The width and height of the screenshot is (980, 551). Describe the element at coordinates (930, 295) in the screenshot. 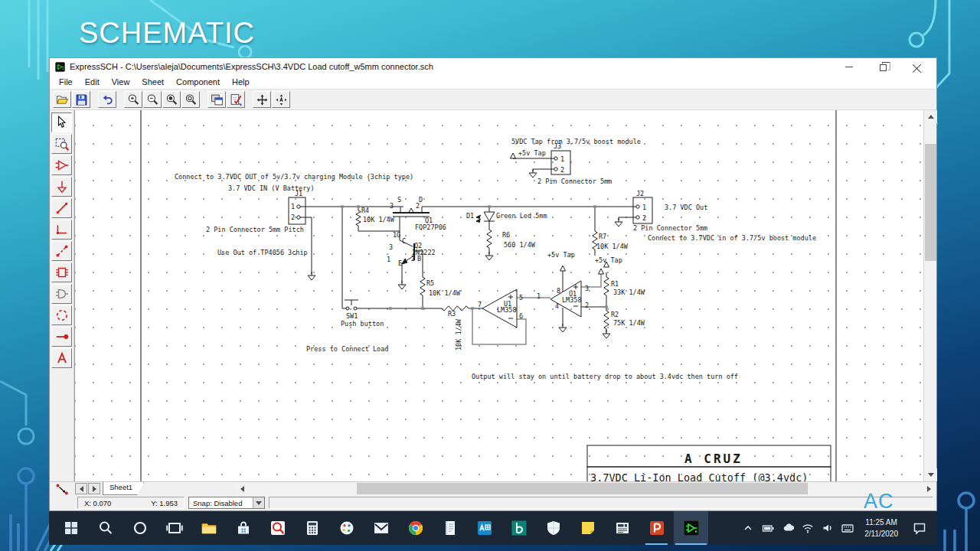

I see `vertical-scroll-track` at that location.